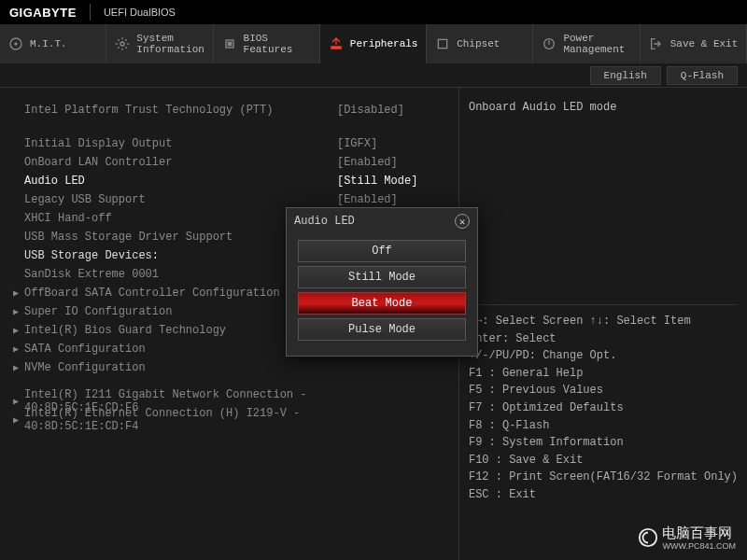  What do you see at coordinates (603, 373) in the screenshot?
I see `help-line: F1 : General Help` at bounding box center [603, 373].